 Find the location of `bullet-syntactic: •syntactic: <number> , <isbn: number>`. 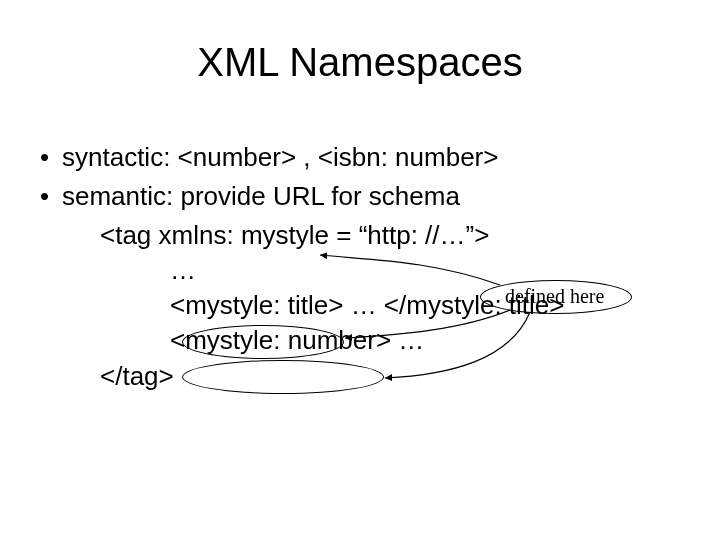

bullet-syntactic: •syntactic: <number> , <isbn: number> is located at coordinates (365, 158).